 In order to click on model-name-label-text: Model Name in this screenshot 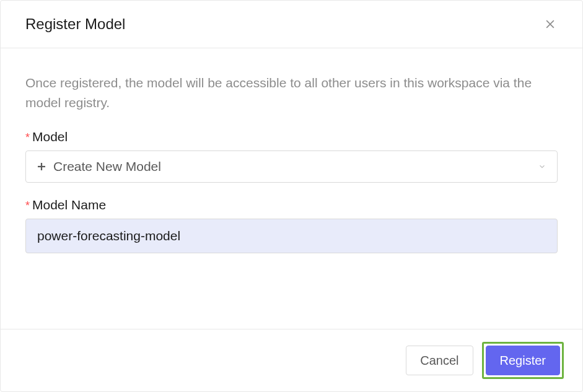, I will do `click(69, 204)`.